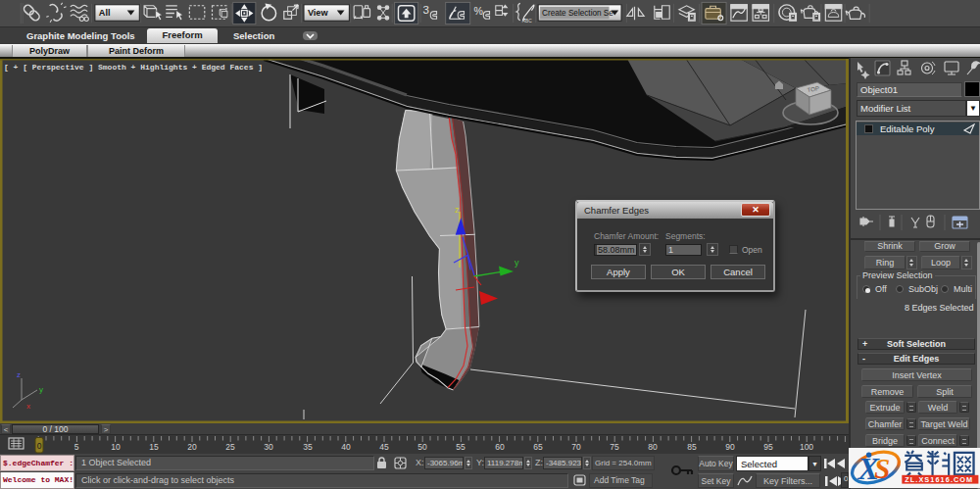 The height and width of the screenshot is (489, 980). Describe the element at coordinates (500, 447) in the screenshot. I see `svg-text: 60` at that location.